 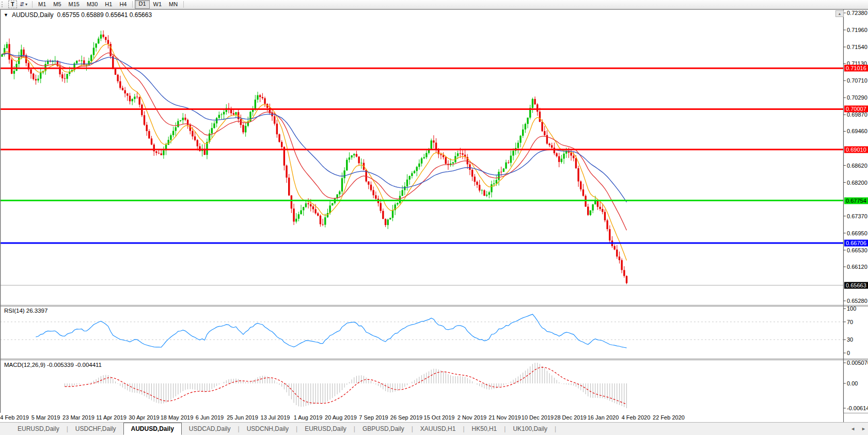 What do you see at coordinates (153, 429) in the screenshot?
I see `tab-item-audusd-daily: AUDUSD,Daily` at bounding box center [153, 429].